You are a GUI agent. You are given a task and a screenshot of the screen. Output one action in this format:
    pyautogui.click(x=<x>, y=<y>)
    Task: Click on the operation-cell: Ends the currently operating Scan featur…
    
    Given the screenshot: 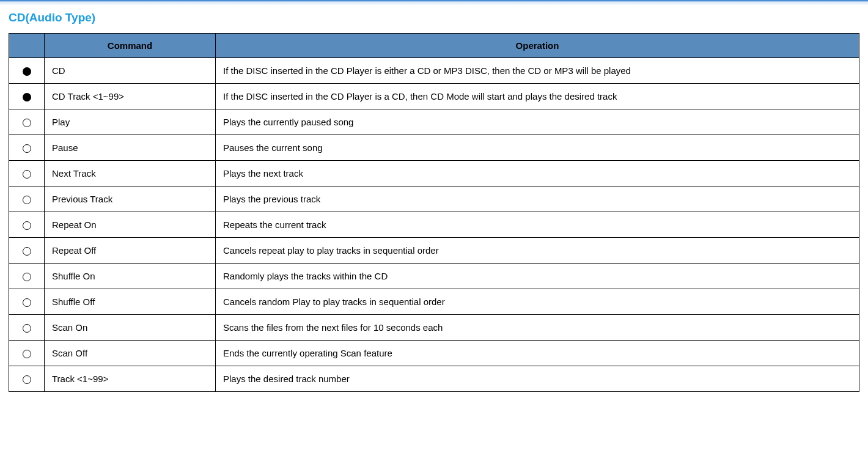 What is the action you would take?
    pyautogui.click(x=538, y=353)
    